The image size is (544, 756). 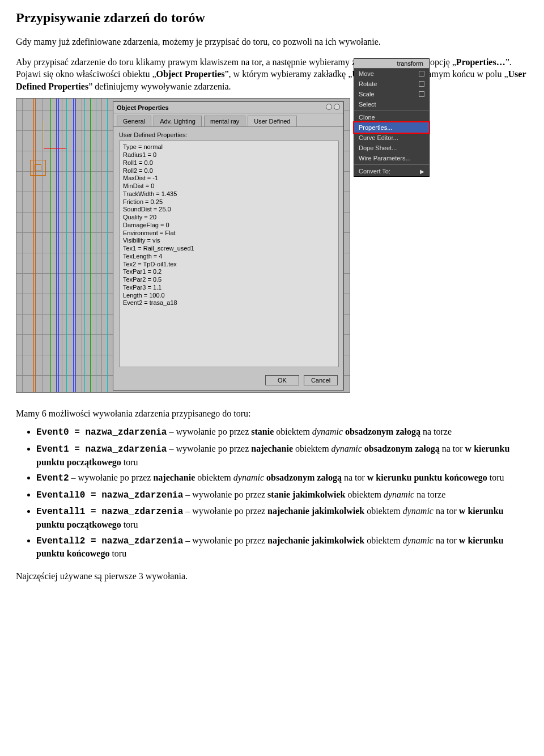 I want to click on ctx-item-curve-editor: Curve Editor..., so click(x=392, y=138).